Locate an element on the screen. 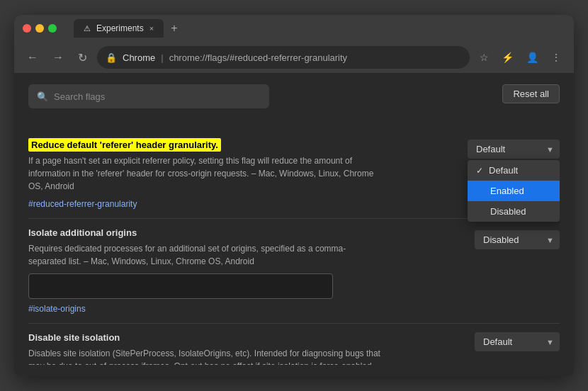 The image size is (588, 391). close-button is located at coordinates (27, 28).